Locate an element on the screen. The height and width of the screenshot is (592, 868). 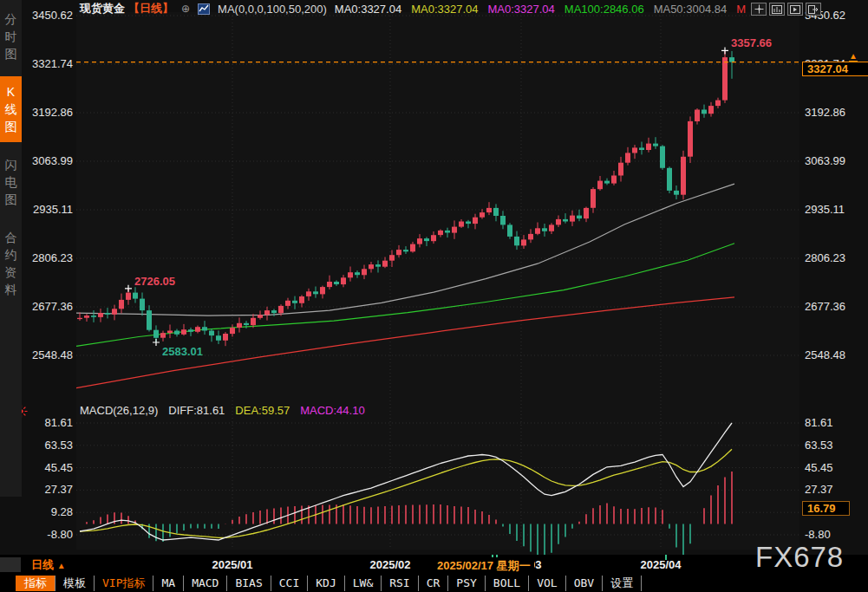
macd-current-box: 16.79 is located at coordinates (826, 508).